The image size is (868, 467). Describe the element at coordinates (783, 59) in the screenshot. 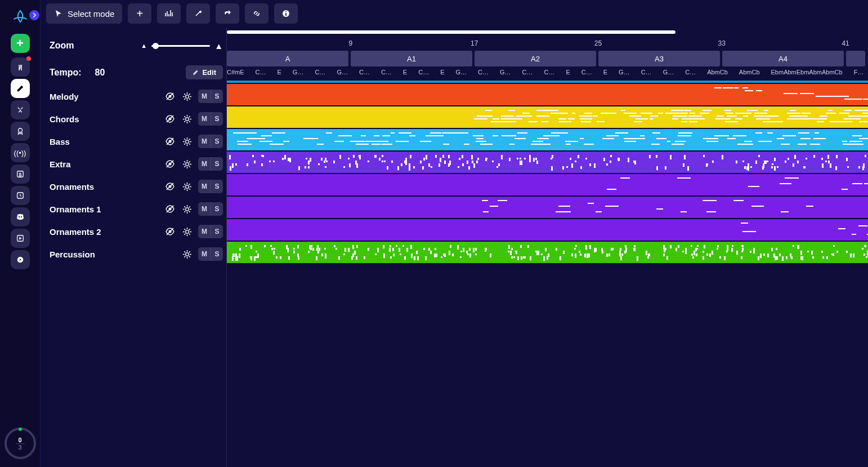

I see `section-block: A4` at that location.